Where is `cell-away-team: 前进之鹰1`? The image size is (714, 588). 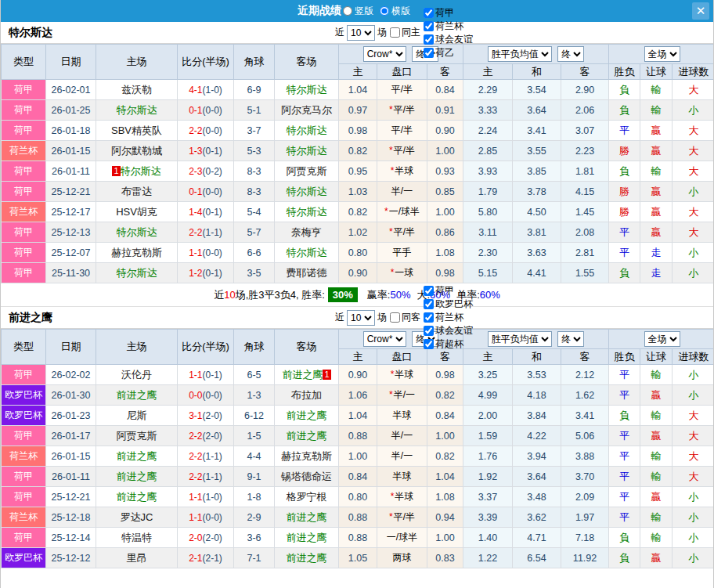
cell-away-team: 前进之鹰1 is located at coordinates (307, 375).